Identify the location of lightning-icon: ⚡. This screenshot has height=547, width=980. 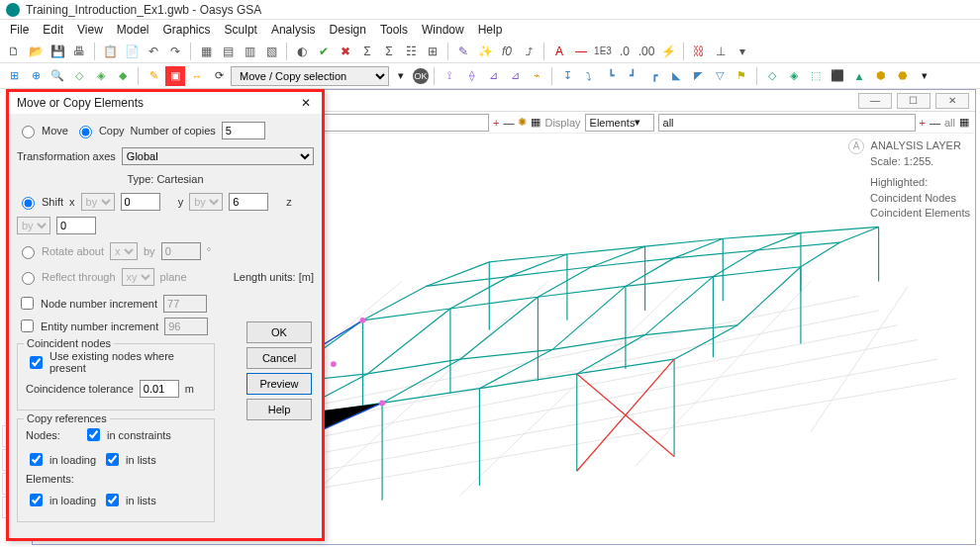
(668, 51).